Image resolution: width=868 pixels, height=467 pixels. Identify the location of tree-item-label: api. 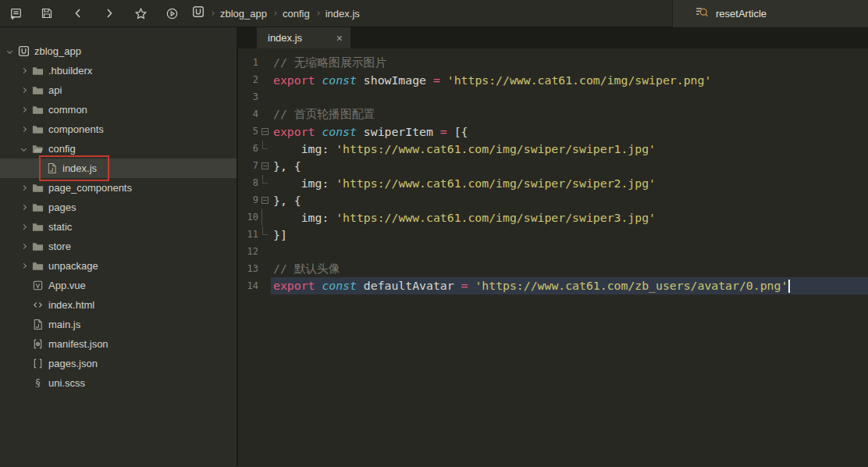
(53, 91).